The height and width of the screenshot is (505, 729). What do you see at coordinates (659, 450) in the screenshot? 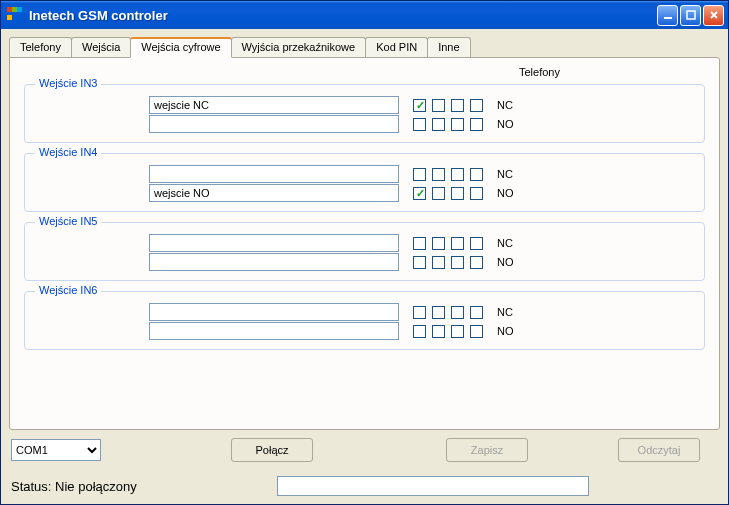
I see `read-button: Odczytaj` at bounding box center [659, 450].